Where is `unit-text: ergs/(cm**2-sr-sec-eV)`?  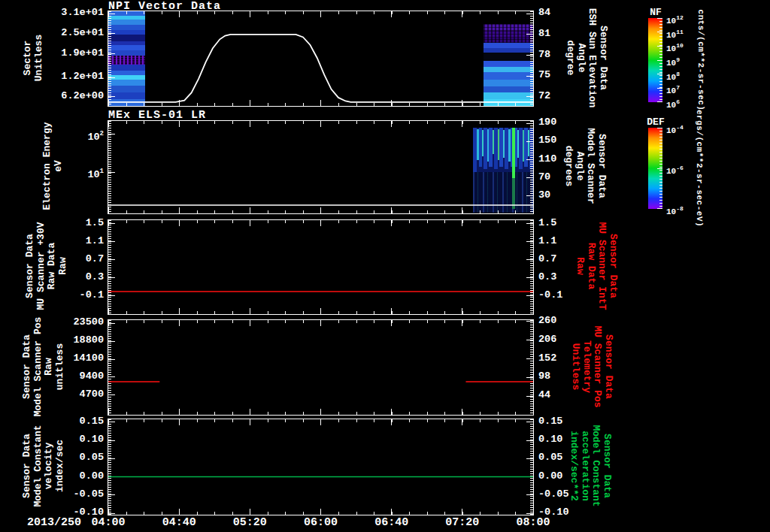
unit-text: ergs/(cm**2-sr-sec-eV) is located at coordinates (699, 168).